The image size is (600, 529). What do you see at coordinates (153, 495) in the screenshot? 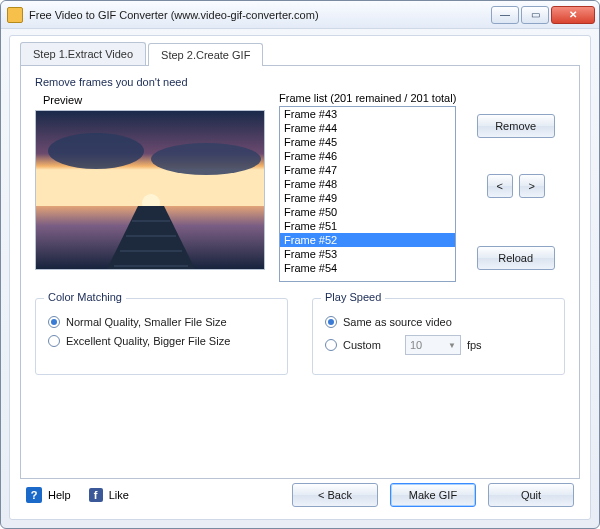
I see `footer-left: ? Help f Like` at bounding box center [153, 495].